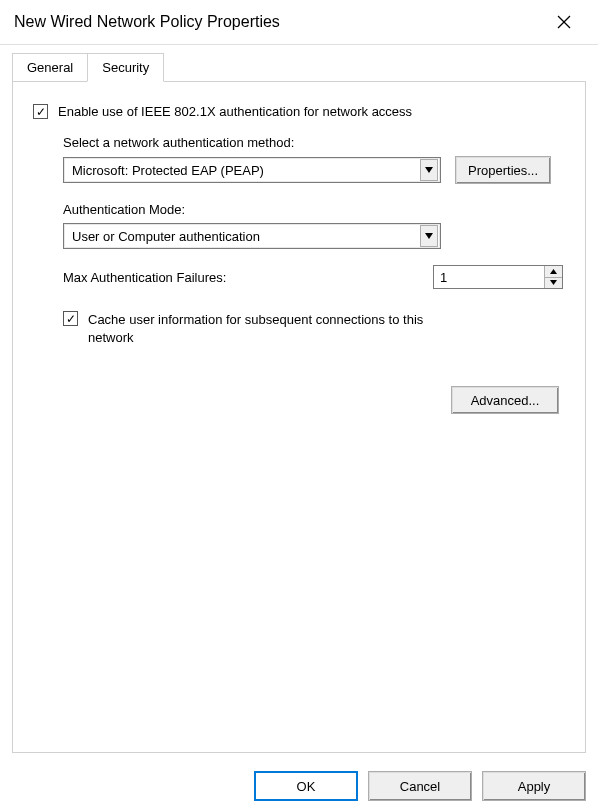  I want to click on auth-mode-dropdown: User or Computer authentication, so click(252, 236).